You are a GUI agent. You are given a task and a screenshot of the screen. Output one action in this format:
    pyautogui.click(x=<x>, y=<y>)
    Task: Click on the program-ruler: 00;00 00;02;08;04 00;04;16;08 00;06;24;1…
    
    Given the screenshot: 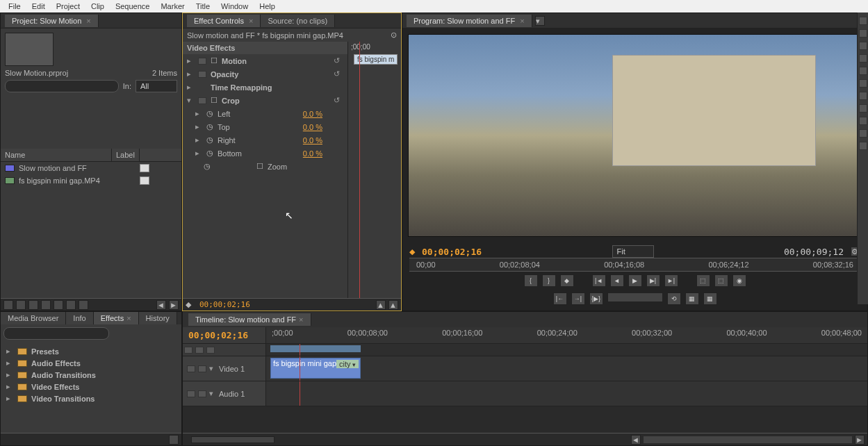 What is the action you would take?
    pyautogui.click(x=635, y=265)
    